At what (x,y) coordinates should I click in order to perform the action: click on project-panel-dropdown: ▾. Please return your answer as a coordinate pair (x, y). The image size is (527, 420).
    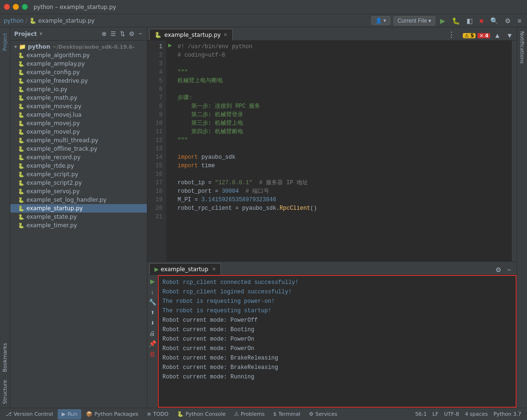
    Looking at the image, I should click on (41, 34).